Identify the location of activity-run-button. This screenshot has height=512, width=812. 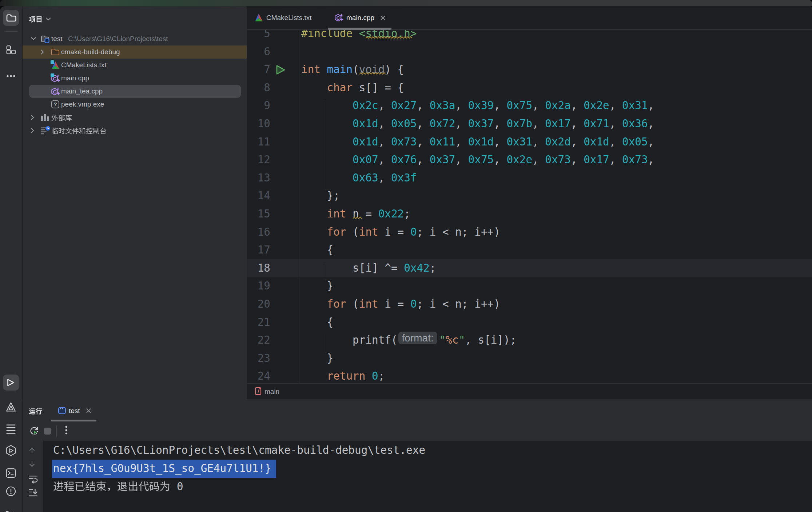
(11, 383).